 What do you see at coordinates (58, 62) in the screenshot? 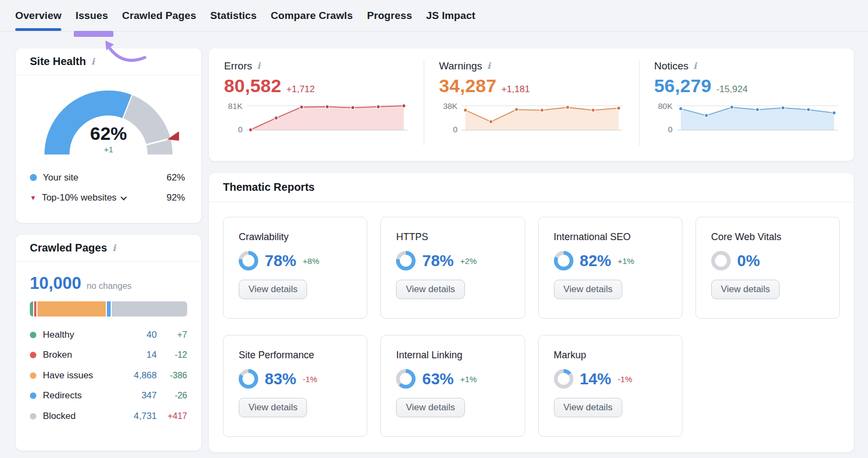
I see `site-health-title: Site Health` at bounding box center [58, 62].